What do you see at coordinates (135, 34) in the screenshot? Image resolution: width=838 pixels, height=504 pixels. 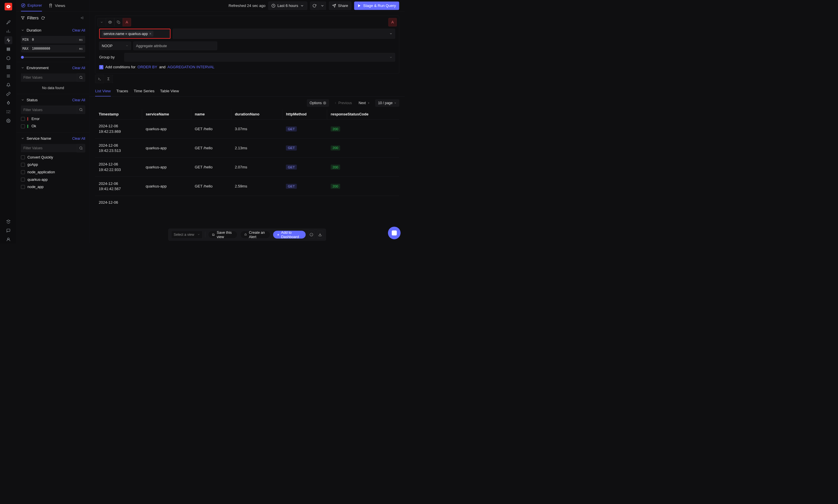 I see `query-tag-field: service.name = quarkus-app ✕` at bounding box center [135, 34].